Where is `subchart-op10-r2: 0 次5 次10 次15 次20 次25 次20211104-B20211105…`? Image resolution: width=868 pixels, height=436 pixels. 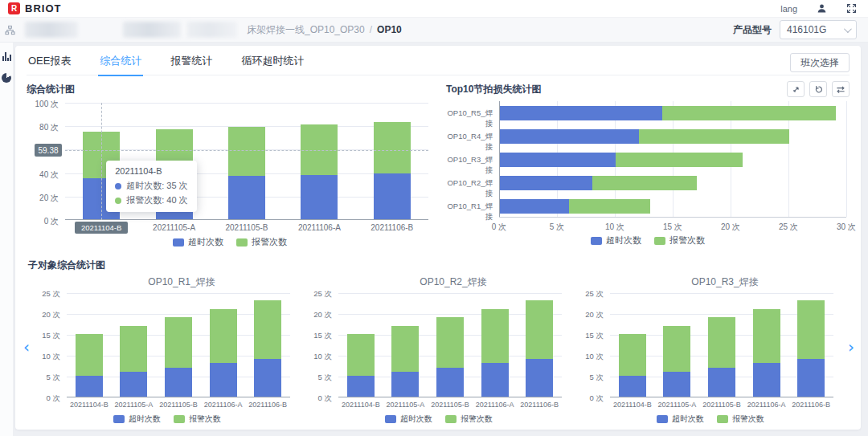 subchart-op10-r2: 0 次5 次10 次15 次20 次25 次20211104-B20211105… is located at coordinates (439, 360).